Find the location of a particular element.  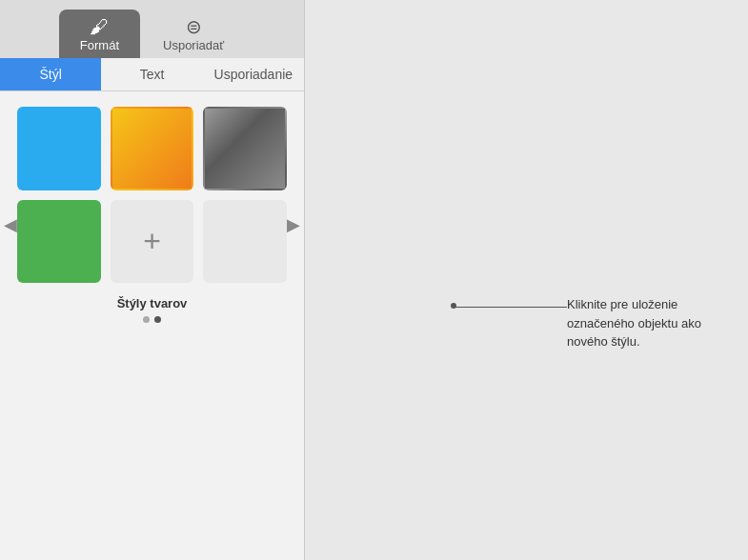

annotation-text: Kliknite pre uloženie označeného objektu… is located at coordinates (635, 323).